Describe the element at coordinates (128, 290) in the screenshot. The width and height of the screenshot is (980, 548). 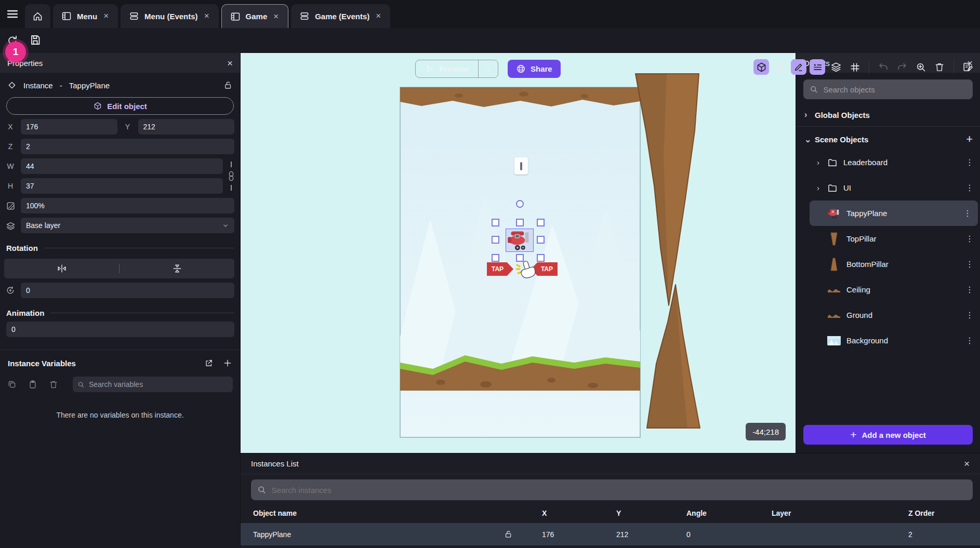
I see `rotation-field` at that location.